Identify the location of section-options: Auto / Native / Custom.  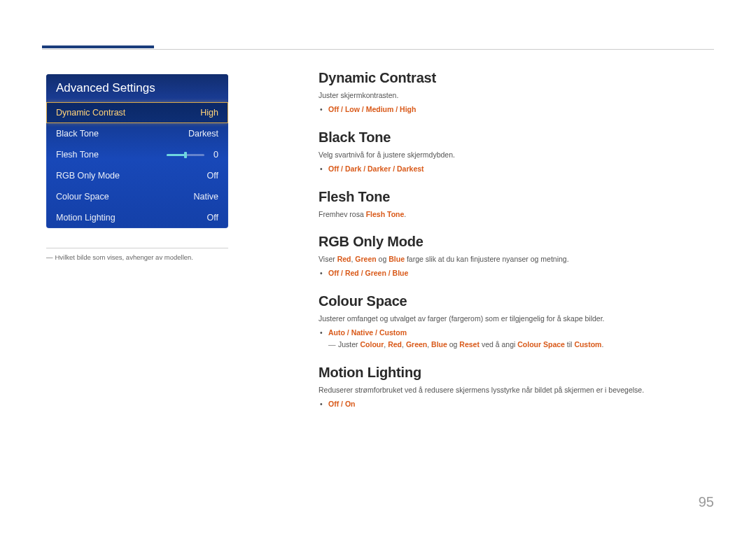
(517, 333).